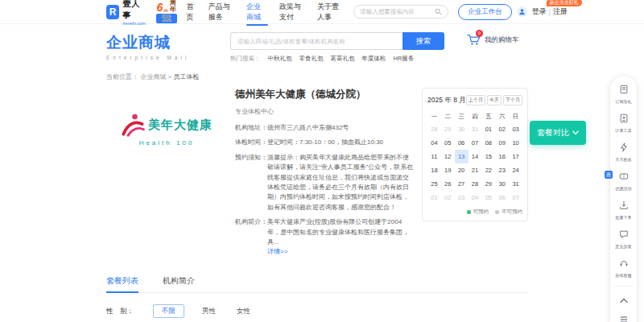 This screenshot has width=644, height=322. I want to click on calendar-day: 31, so click(515, 184).